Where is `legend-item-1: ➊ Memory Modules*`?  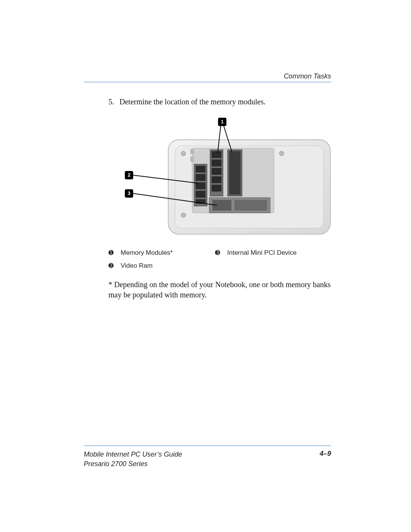
legend-item-1: ➊ Memory Modules* is located at coordinates (162, 253).